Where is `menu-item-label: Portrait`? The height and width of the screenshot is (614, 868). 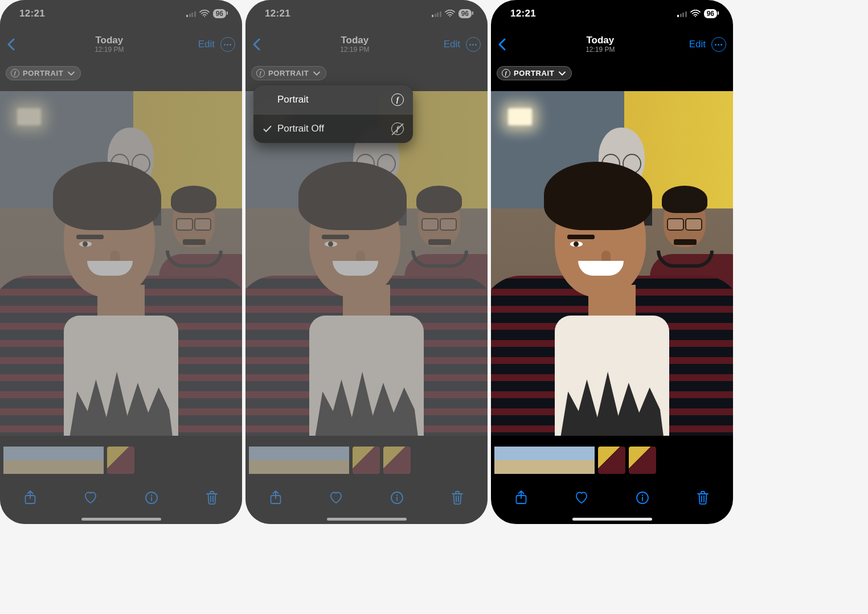
menu-item-label: Portrait is located at coordinates (293, 100).